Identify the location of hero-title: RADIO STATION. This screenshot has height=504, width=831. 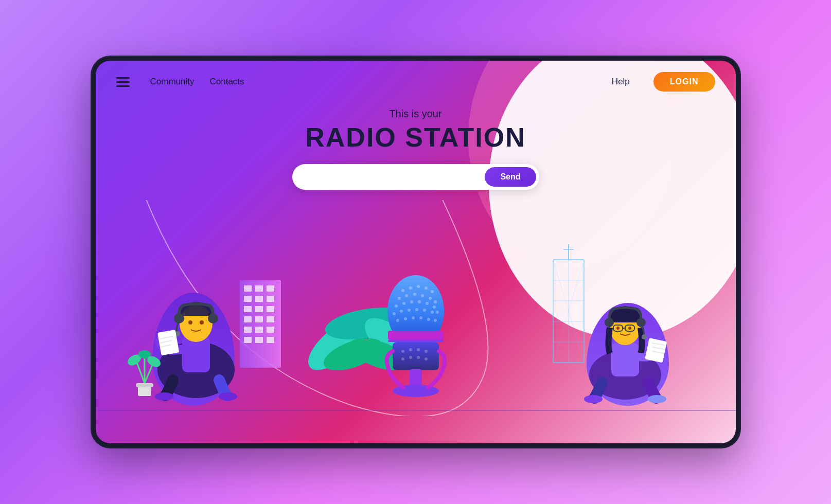
(416, 137).